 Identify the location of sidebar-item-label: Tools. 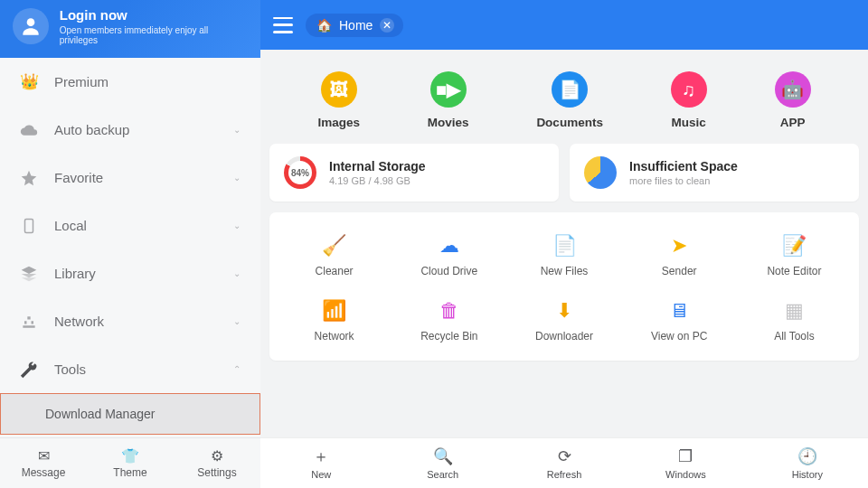
(71, 369).